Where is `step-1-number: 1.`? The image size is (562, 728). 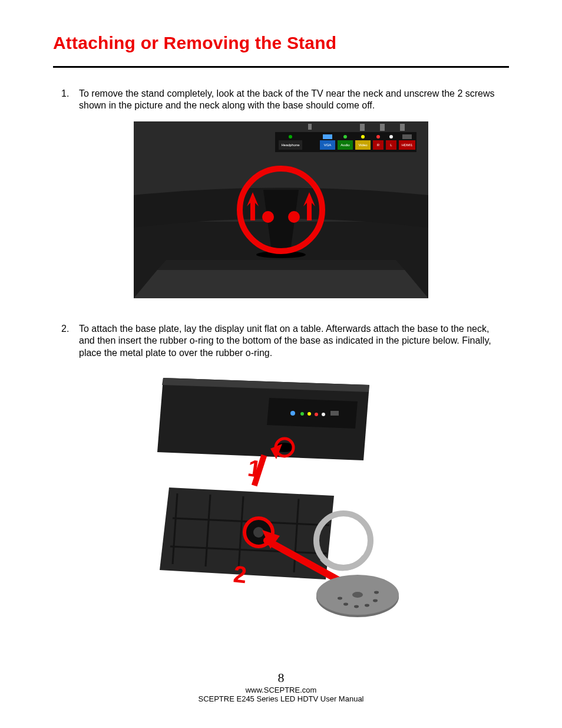
step-1-number: 1. is located at coordinates (66, 100).